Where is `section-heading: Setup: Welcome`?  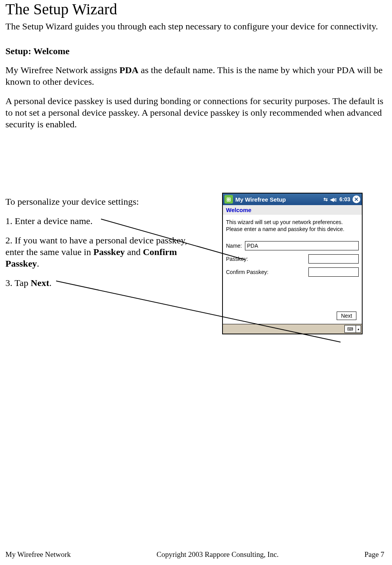 section-heading: Setup: Welcome is located at coordinates (195, 51).